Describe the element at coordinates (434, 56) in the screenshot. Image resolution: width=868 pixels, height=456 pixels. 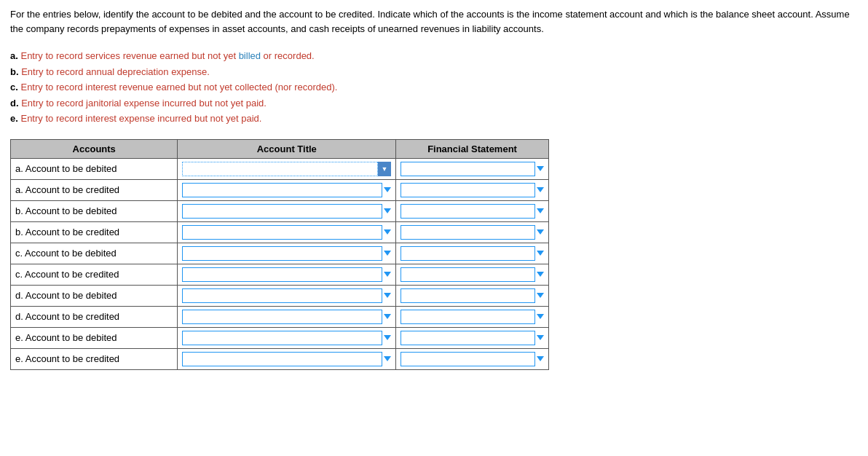
I see `entry-a: a. Entry to record services revenue earn…` at that location.